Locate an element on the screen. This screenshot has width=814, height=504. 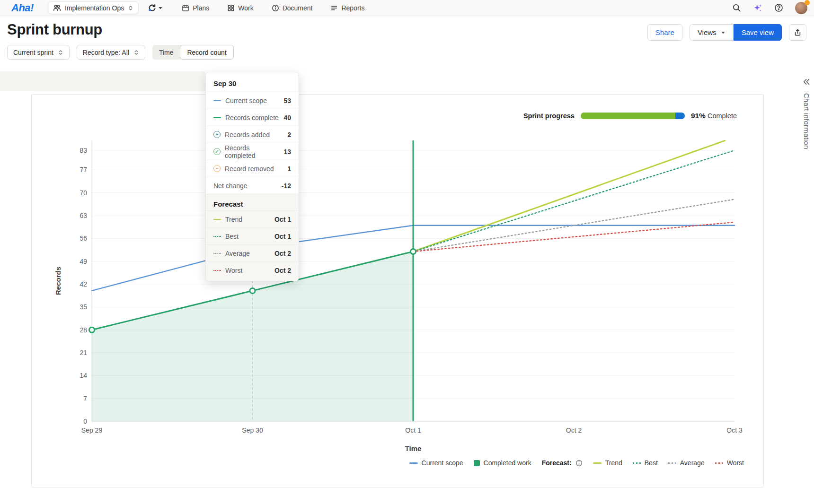
nav-item-plans: Plans is located at coordinates (195, 8).